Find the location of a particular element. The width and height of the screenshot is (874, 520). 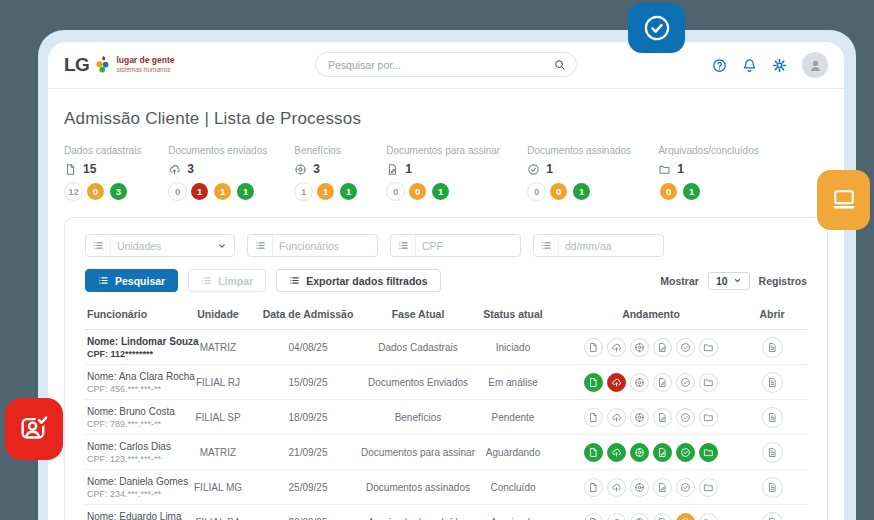

limpar-button: Limpar is located at coordinates (227, 280).